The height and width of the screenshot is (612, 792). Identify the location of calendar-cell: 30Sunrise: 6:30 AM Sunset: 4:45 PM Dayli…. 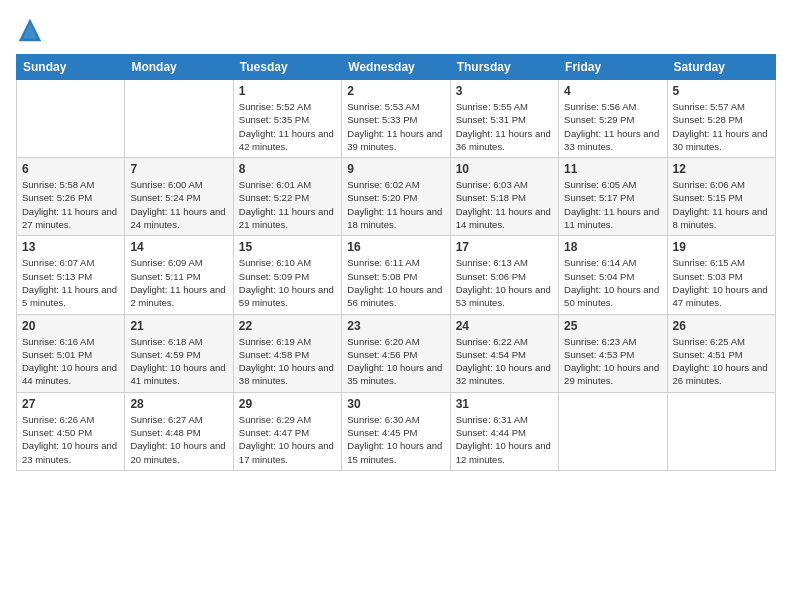
(396, 431).